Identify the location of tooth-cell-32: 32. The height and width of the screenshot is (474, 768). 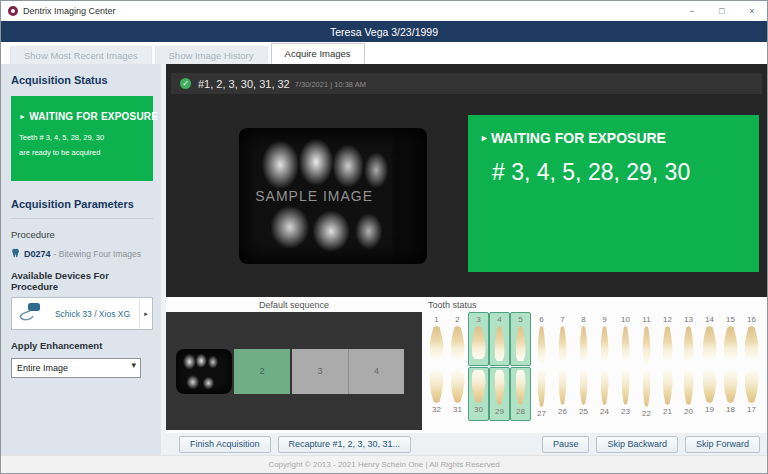
(436, 394).